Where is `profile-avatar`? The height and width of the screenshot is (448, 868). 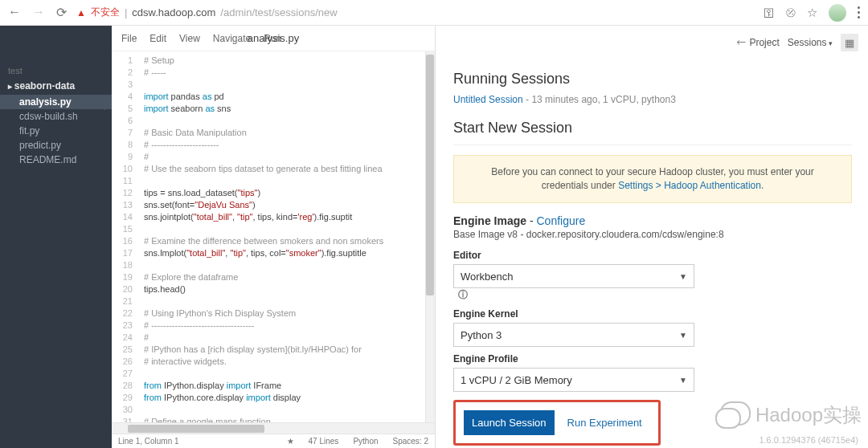
profile-avatar is located at coordinates (837, 13).